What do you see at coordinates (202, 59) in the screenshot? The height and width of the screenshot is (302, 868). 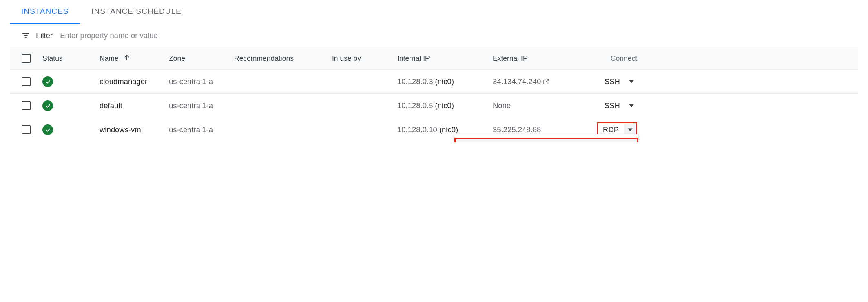 I see `col-zone: Zone` at bounding box center [202, 59].